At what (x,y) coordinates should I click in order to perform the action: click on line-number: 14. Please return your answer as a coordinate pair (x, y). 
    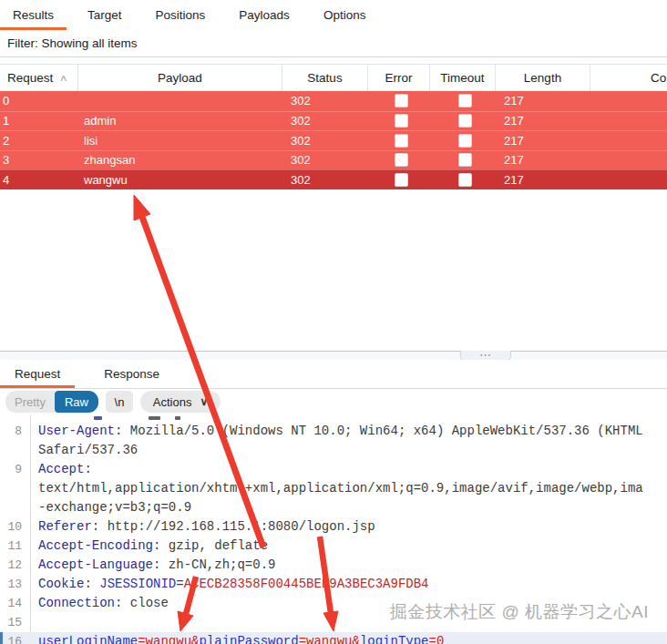
    Looking at the image, I should click on (11, 603).